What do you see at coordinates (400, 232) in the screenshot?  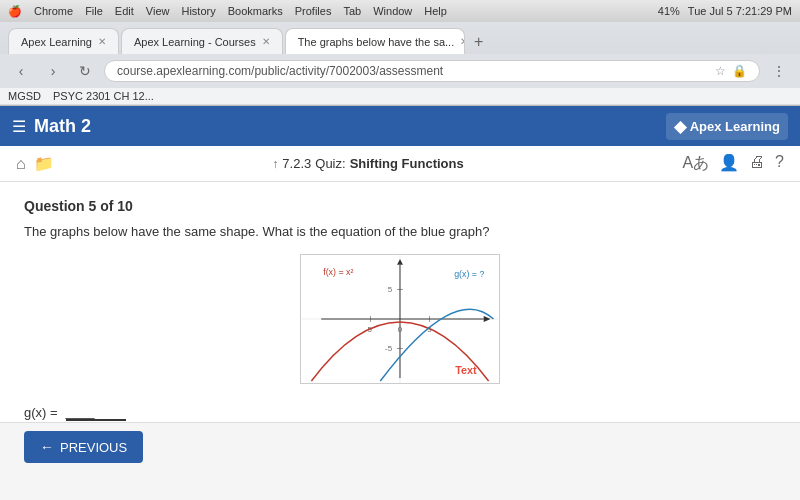 I see `question-text: The graphs below have the same shape. Wh…` at bounding box center [400, 232].